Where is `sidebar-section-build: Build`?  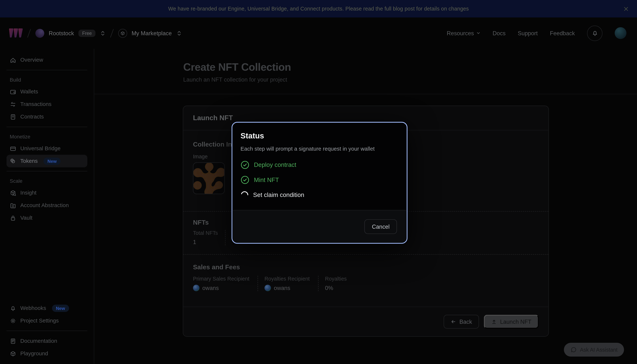 sidebar-section-build: Build is located at coordinates (47, 80).